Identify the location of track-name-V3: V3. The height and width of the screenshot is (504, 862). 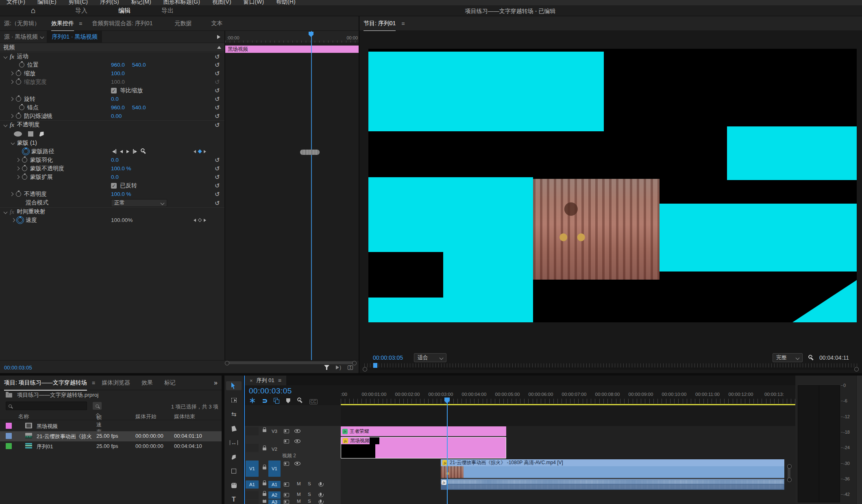
(274, 431).